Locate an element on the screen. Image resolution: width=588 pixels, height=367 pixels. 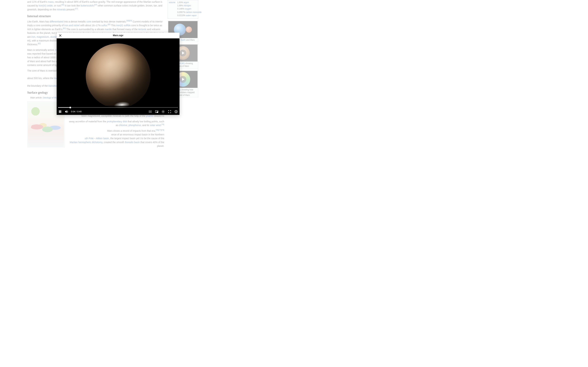
time-current: 0:04 is located at coordinates (73, 112).